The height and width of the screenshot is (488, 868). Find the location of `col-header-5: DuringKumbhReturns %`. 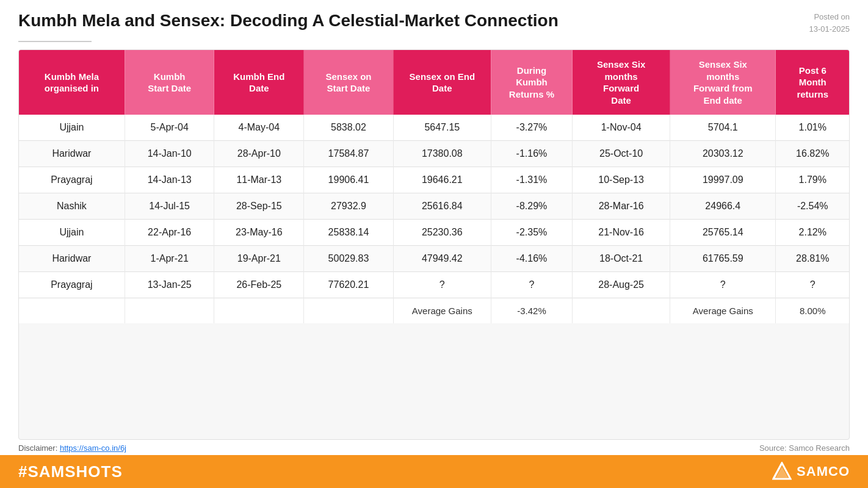

col-header-5: DuringKumbhReturns % is located at coordinates (531, 82).